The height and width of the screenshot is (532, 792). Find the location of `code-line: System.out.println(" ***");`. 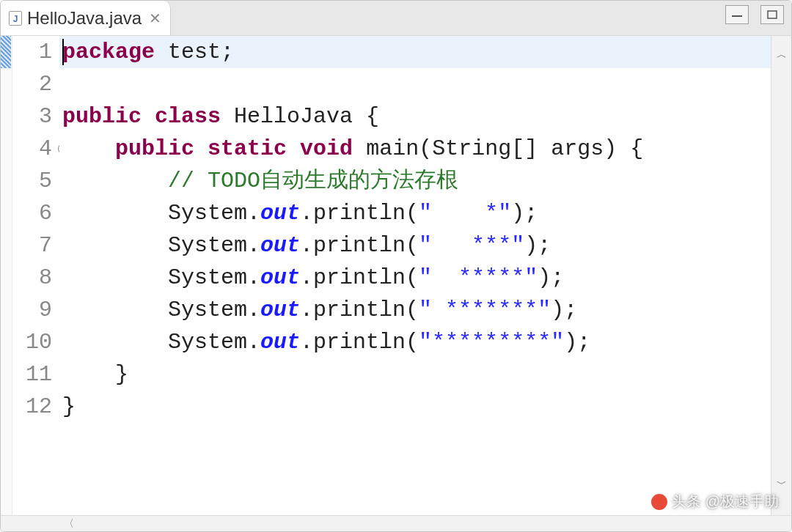

code-line: System.out.println(" ***"); is located at coordinates (417, 245).